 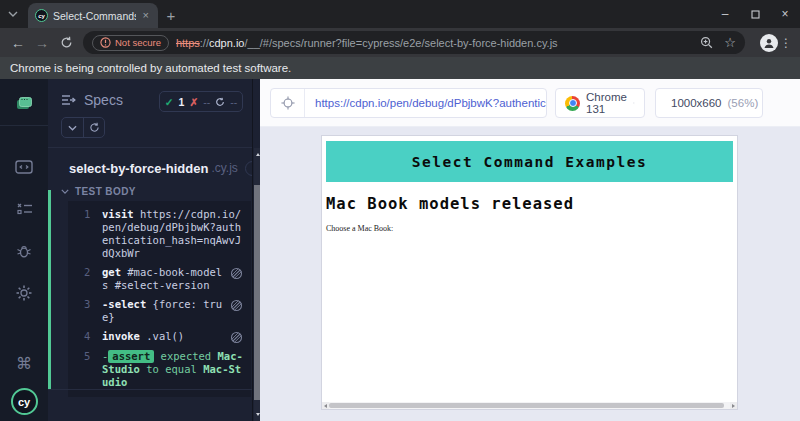 I want to click on rerun-tests-button, so click(x=94, y=128).